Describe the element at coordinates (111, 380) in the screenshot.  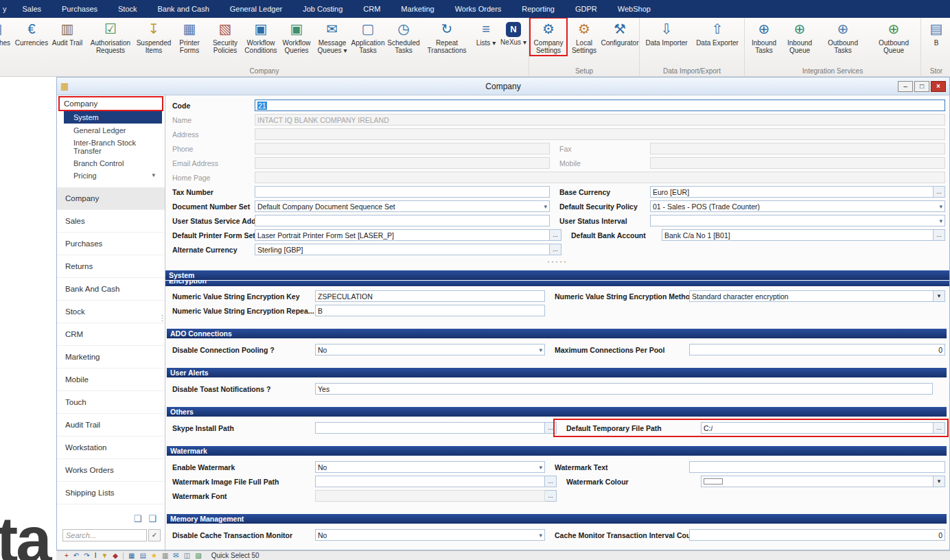
I see `sidebar-category-mobile: Mobile` at that location.